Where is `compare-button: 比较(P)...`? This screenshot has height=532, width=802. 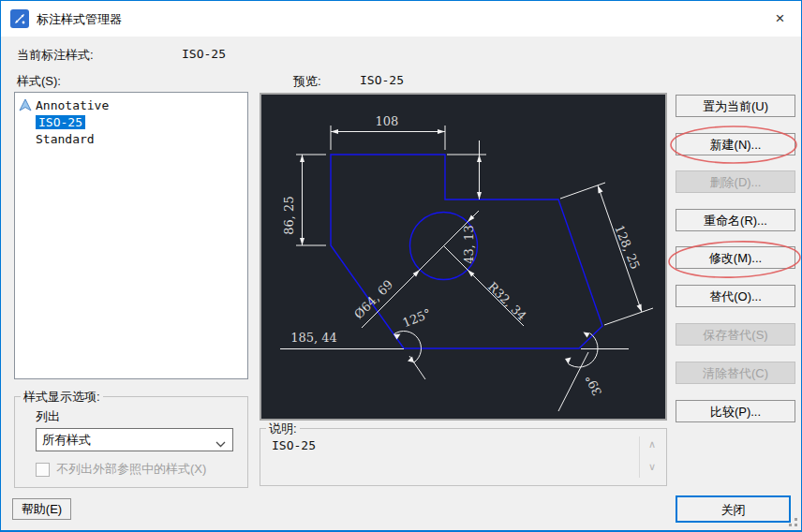 compare-button: 比较(P)... is located at coordinates (735, 411).